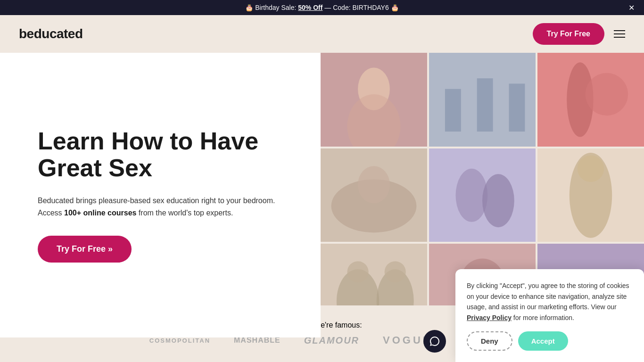 Image resolution: width=644 pixels, height=362 pixels. I want to click on logo: beducated, so click(51, 34).